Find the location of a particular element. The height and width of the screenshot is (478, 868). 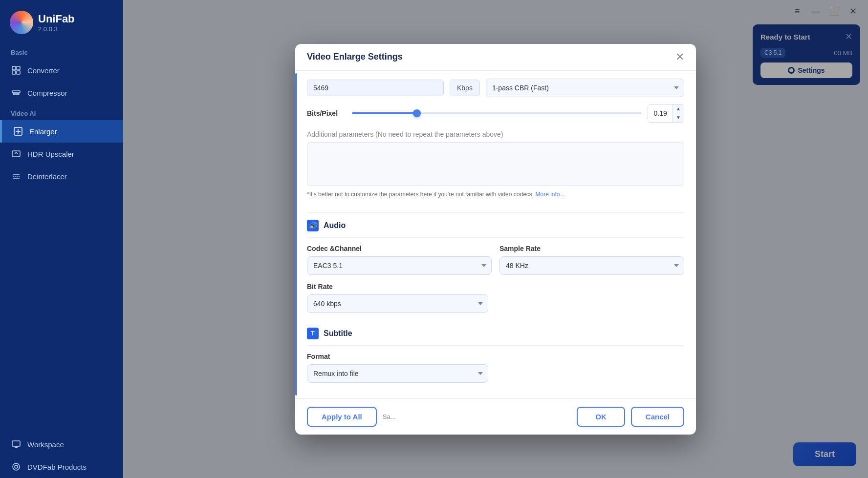

dialog-title: Video Enlarge Settings is located at coordinates (355, 57).